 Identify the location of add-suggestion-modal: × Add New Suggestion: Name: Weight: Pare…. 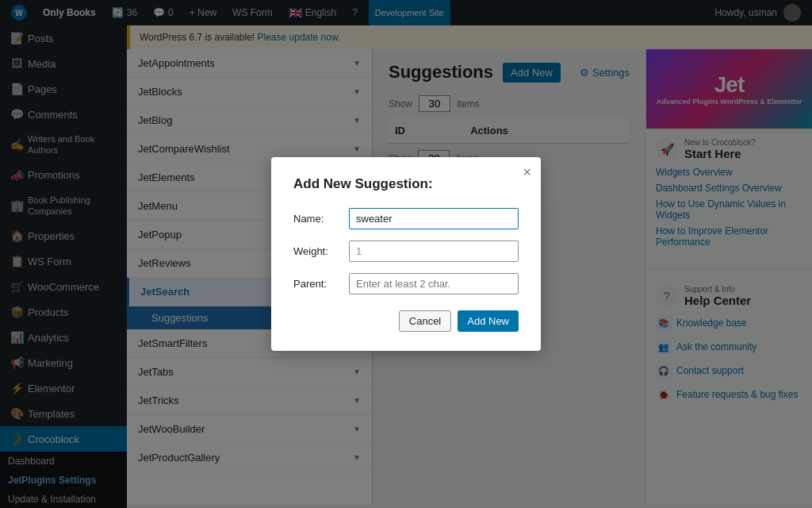
(406, 254).